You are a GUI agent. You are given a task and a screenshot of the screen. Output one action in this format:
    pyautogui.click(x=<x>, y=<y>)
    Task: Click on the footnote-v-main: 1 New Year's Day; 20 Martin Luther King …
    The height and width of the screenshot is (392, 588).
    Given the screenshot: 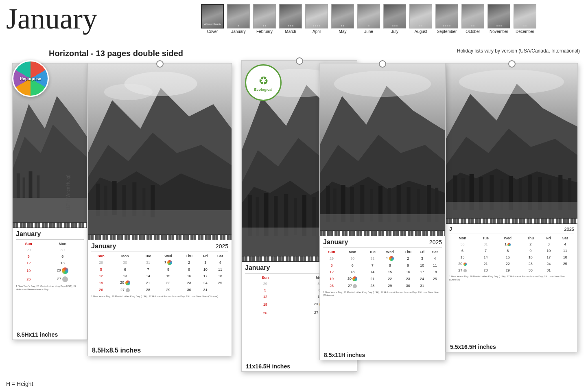 What is the action you would take?
    pyautogui.click(x=383, y=294)
    